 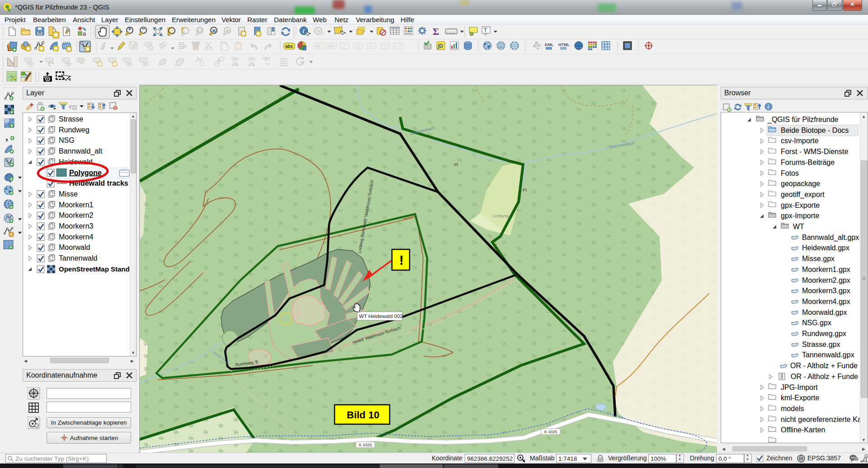 What do you see at coordinates (200, 31) in the screenshot?
I see `svg-text: 1:1` at bounding box center [200, 31].